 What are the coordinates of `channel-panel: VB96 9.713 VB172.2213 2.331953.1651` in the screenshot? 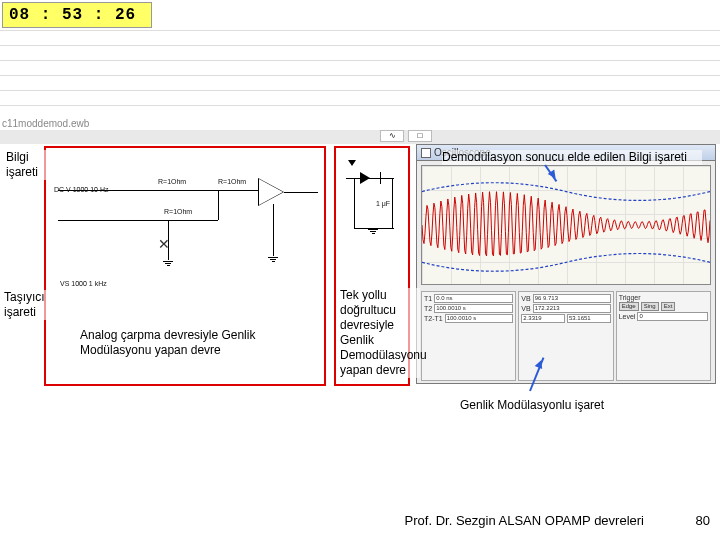 It's located at (566, 336).